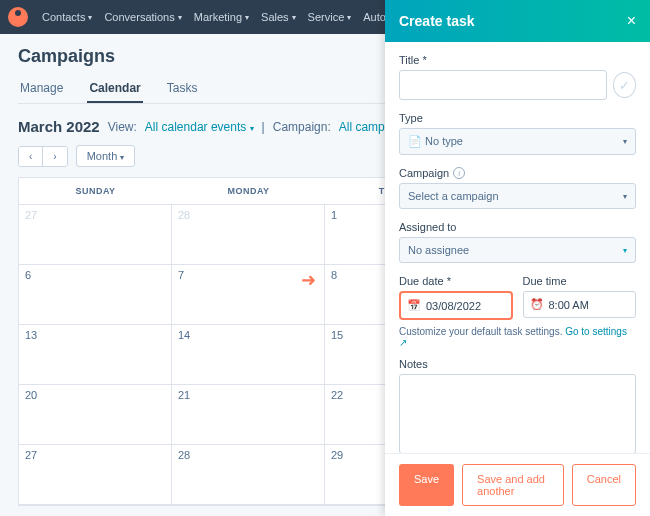 Image resolution: width=650 pixels, height=516 pixels. Describe the element at coordinates (54, 156) in the screenshot. I see `next-month-button: ›` at that location.